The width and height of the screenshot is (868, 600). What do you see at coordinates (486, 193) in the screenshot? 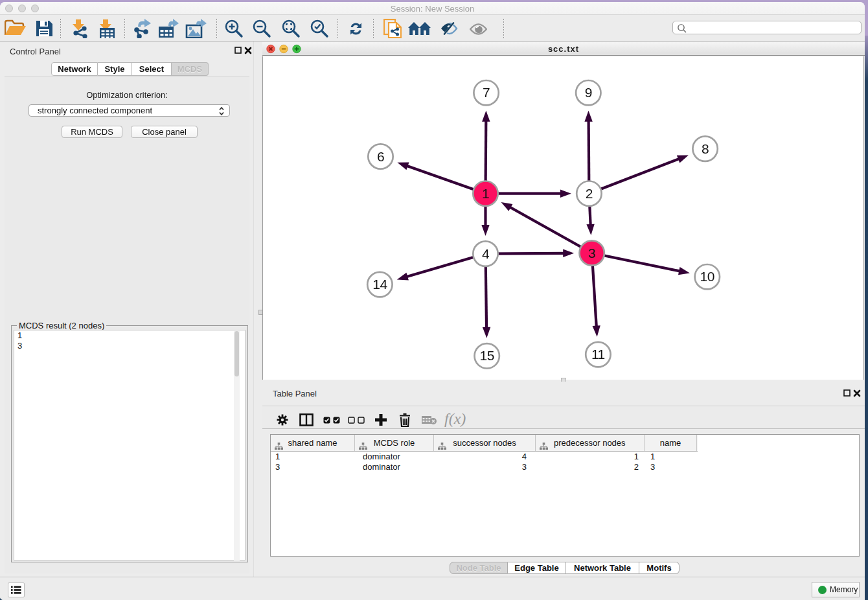
I see `svg-text: 1` at bounding box center [486, 193].